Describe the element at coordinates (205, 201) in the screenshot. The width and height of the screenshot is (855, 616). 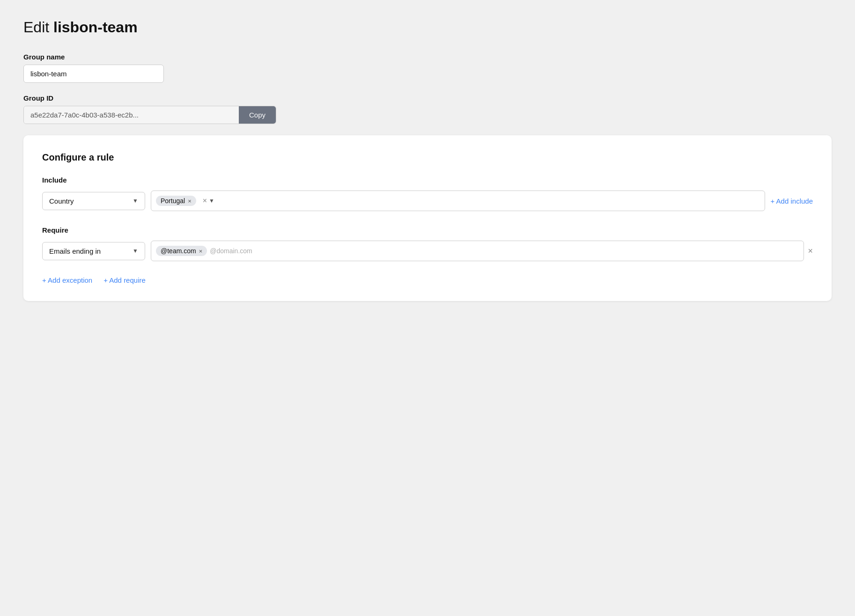
I see `include-clear-x-icon: ×` at that location.